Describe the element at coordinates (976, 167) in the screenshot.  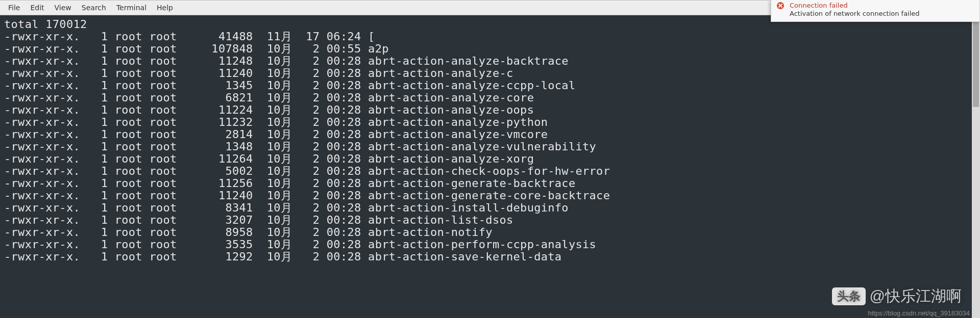
I see `vertical-scrollbar` at that location.